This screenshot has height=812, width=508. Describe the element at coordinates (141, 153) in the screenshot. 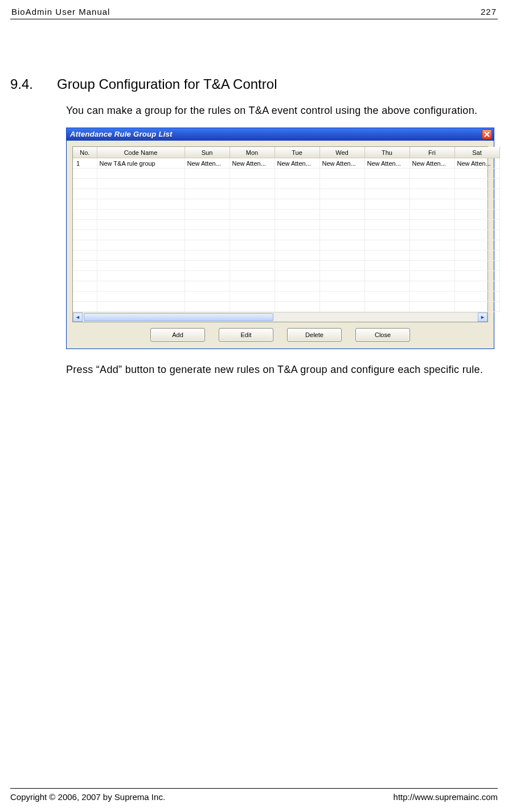

I see `col-header-name: Code Name` at that location.